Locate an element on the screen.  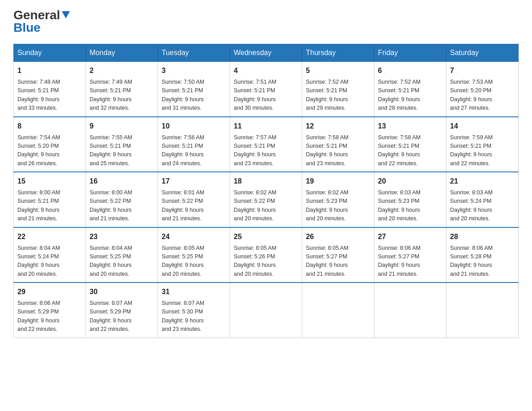
day-info: Sunrise: 8:03 AMSunset: 5:24 PMDaylight:… is located at coordinates (482, 206).